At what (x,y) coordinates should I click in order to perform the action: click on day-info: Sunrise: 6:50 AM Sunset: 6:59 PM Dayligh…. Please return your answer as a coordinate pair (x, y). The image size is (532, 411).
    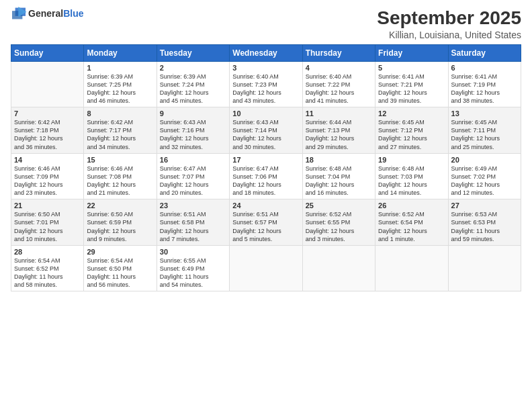
    Looking at the image, I should click on (120, 227).